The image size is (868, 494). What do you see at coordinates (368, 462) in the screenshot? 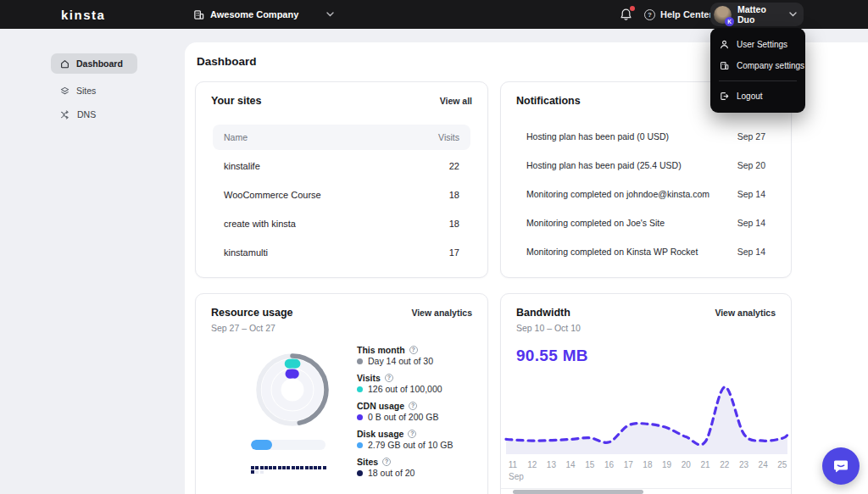
I see `metric-label: Sites` at bounding box center [368, 462].